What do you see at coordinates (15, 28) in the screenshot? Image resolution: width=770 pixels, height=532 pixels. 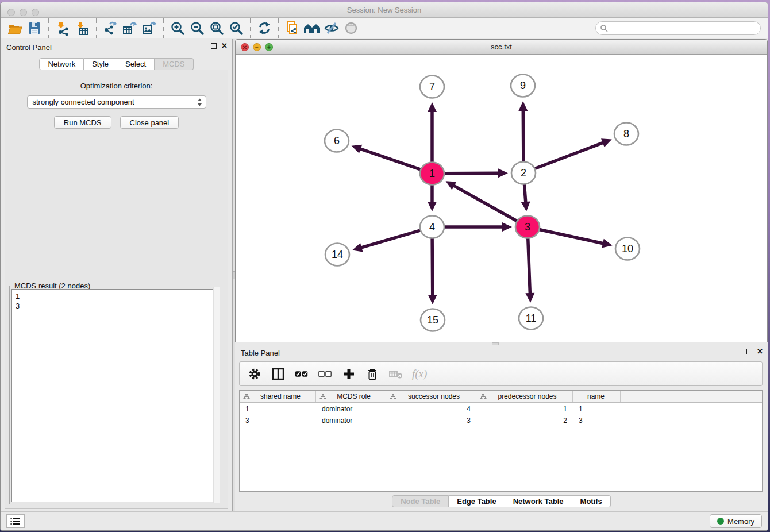 I see `open-file-icon` at bounding box center [15, 28].